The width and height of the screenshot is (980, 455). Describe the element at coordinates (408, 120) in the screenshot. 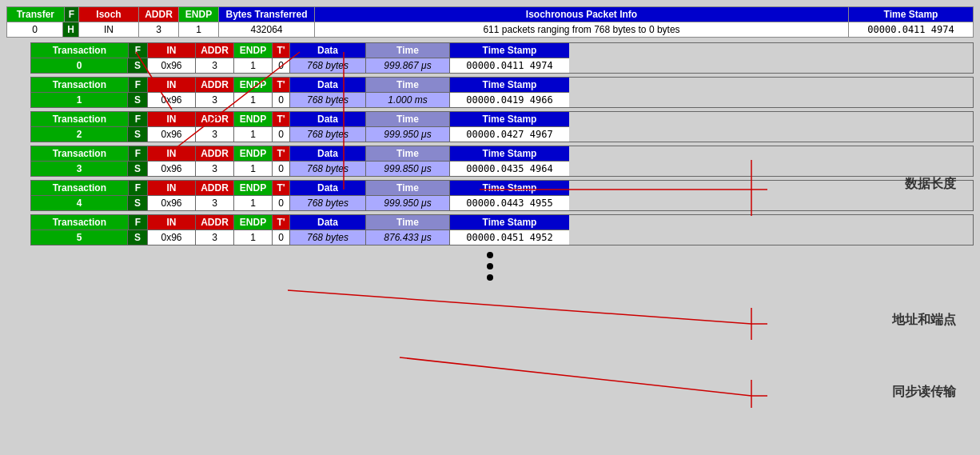

I see `txn-time-hdr-2: Time` at that location.